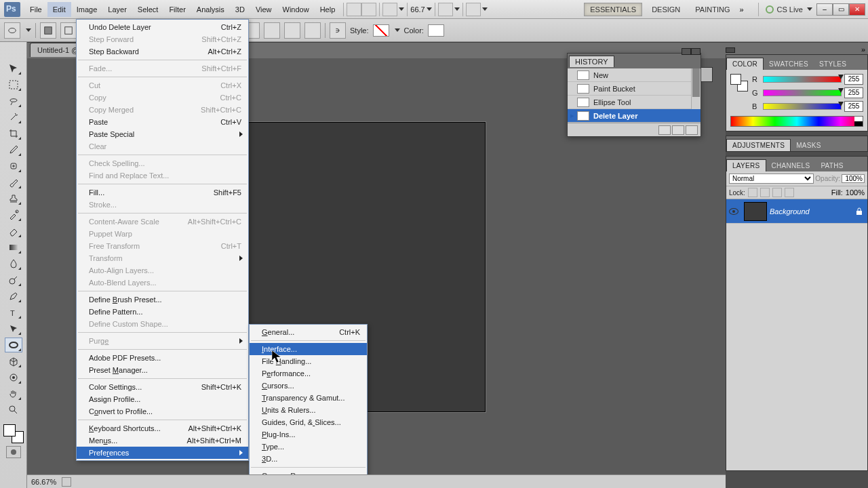  What do you see at coordinates (163, 399) in the screenshot?
I see `menu-item: Assign Profile...` at bounding box center [163, 399].